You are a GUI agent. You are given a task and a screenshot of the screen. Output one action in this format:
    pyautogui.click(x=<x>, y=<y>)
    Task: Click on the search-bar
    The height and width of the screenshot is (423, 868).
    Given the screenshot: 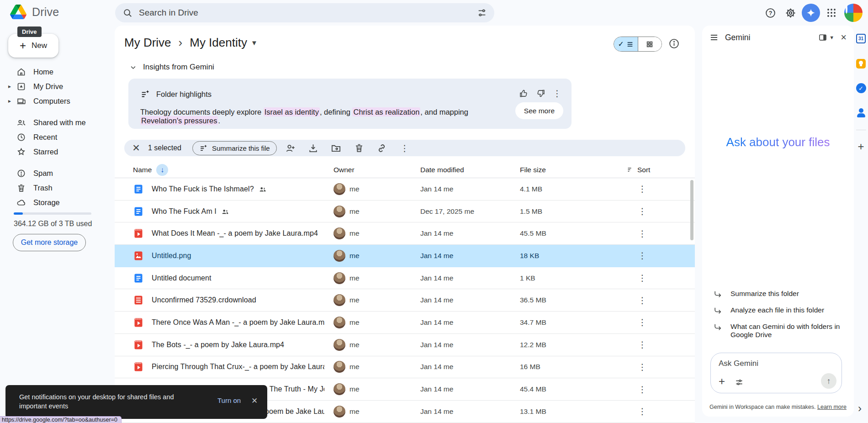 What is the action you would take?
    pyautogui.click(x=305, y=13)
    